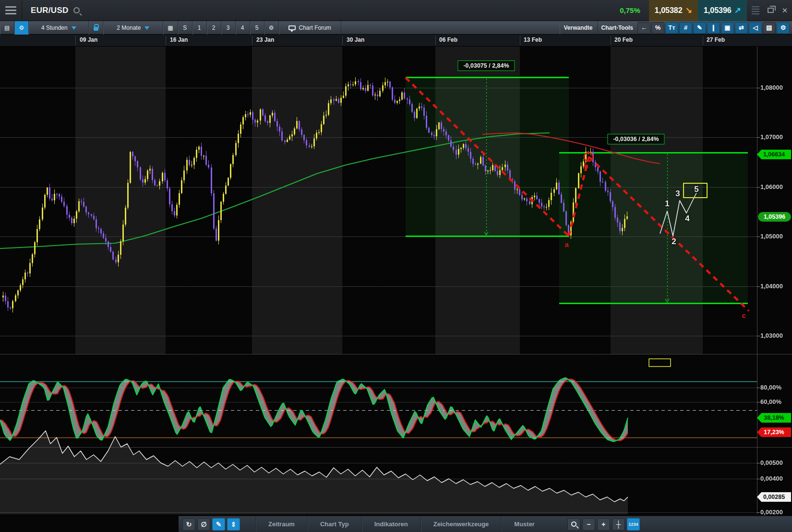 The image size is (792, 532). What do you see at coordinates (179, 40) in the screenshot?
I see `x-axis-label: 16 Jan` at bounding box center [179, 40].